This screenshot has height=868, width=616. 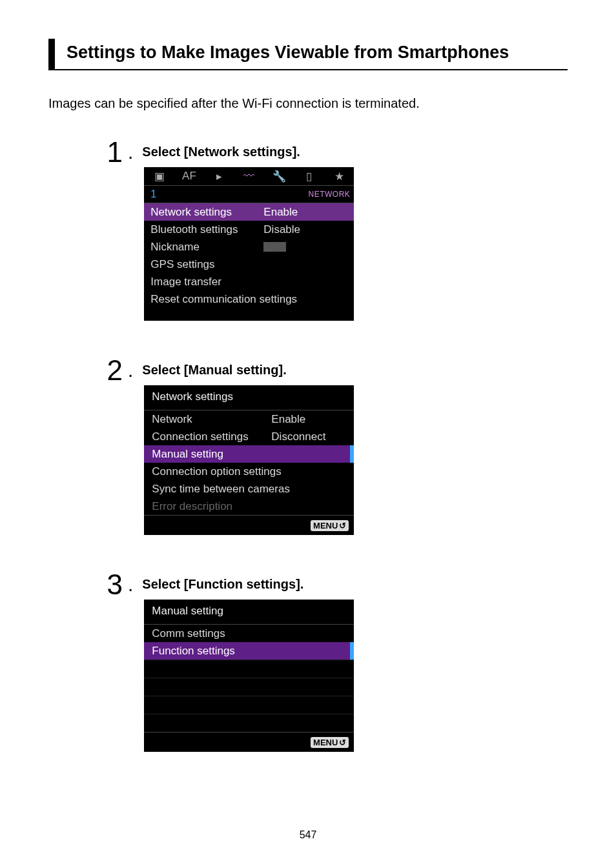 What do you see at coordinates (159, 176) in the screenshot?
I see `tab-camera: ▣` at bounding box center [159, 176].